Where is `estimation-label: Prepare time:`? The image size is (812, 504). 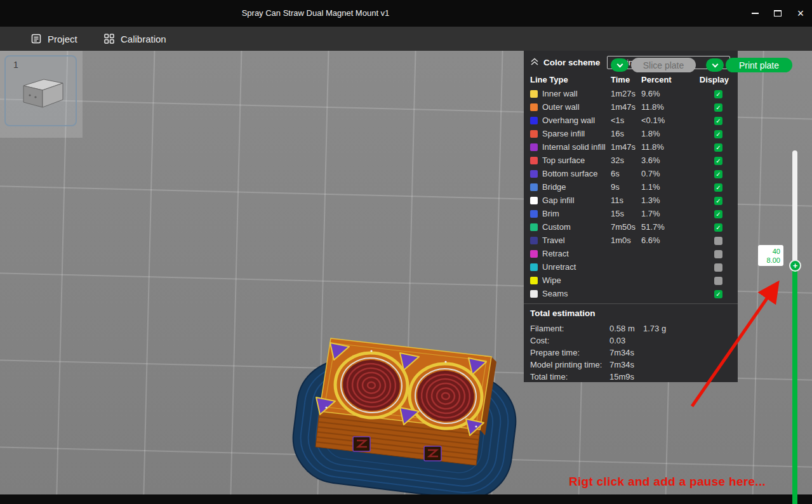 estimation-label: Prepare time: is located at coordinates (570, 353).